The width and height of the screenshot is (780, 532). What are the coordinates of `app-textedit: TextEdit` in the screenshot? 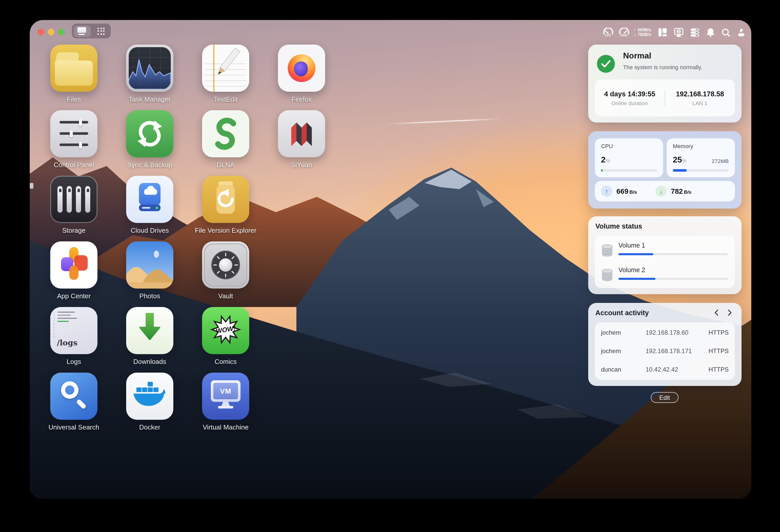 It's located at (226, 74).